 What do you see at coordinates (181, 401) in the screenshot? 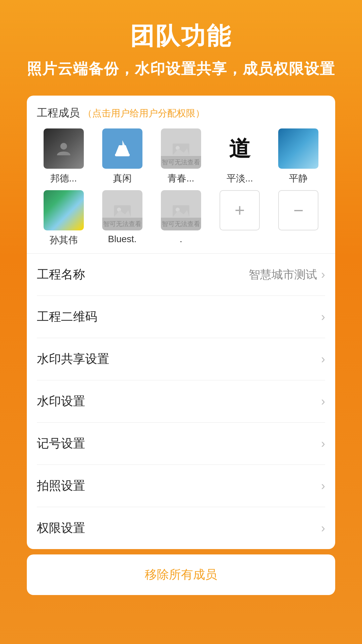
I see `menu-item-watermark-settings: 水印设置 ›` at bounding box center [181, 401].